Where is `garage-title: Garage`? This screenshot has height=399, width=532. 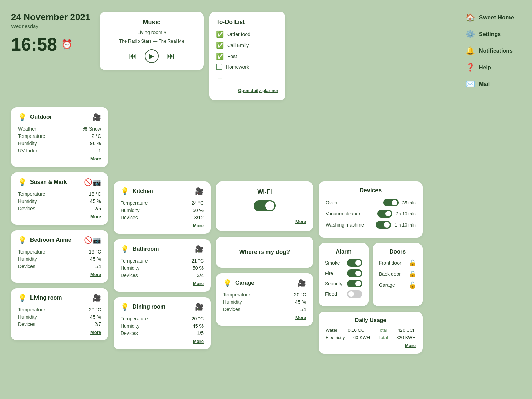
garage-title: Garage is located at coordinates (245, 283).